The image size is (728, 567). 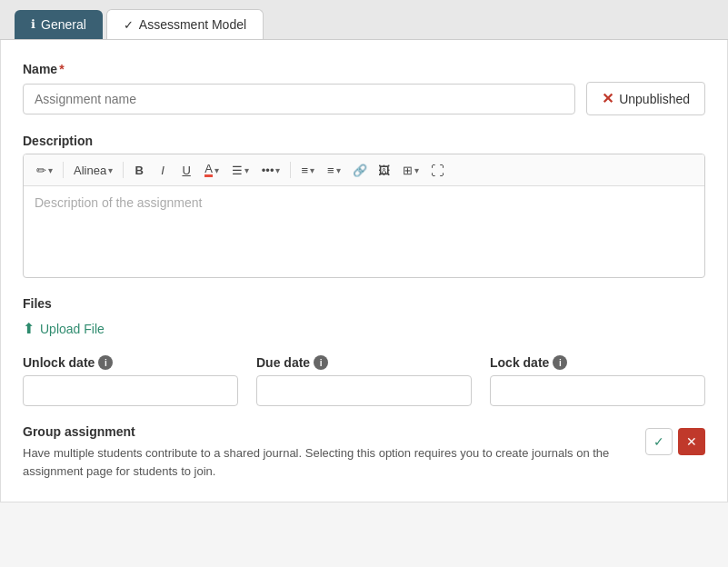 What do you see at coordinates (334, 432) in the screenshot?
I see `group-assignment-title: Group assignment` at bounding box center [334, 432].